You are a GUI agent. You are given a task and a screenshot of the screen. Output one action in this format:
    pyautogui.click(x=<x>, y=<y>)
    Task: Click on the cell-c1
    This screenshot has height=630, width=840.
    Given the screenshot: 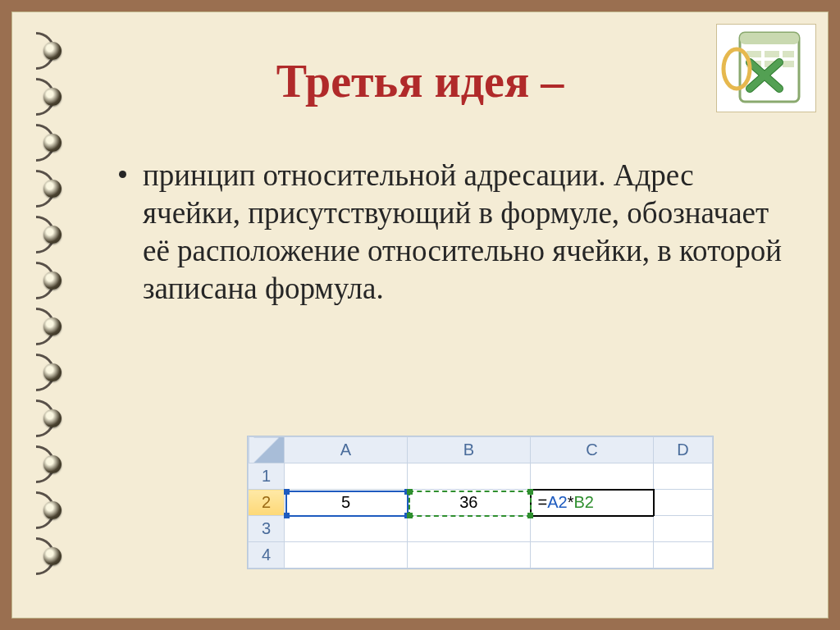 What is the action you would take?
    pyautogui.click(x=592, y=477)
    